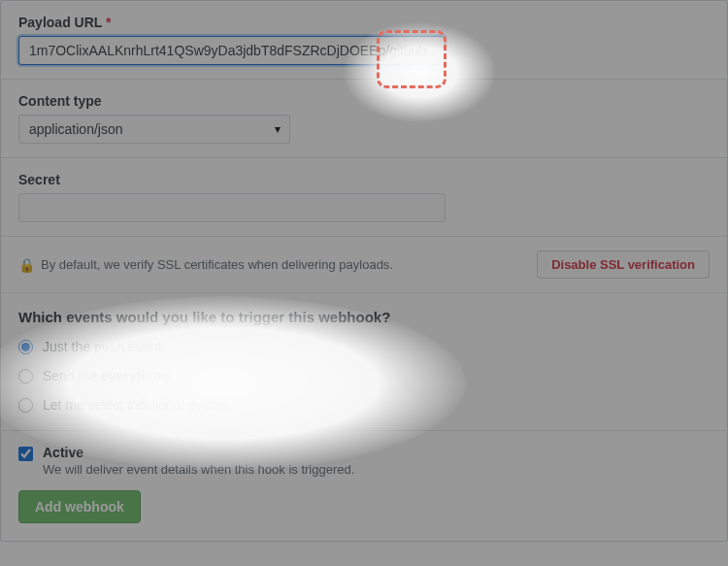 This screenshot has height=566, width=728. I want to click on add-webhook-button: Add webhook, so click(80, 507).